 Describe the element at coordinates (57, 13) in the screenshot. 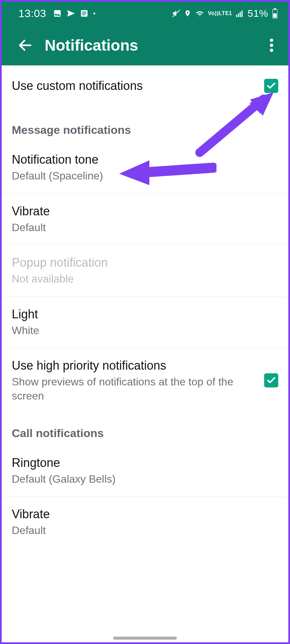

I see `gallery-icon` at that location.